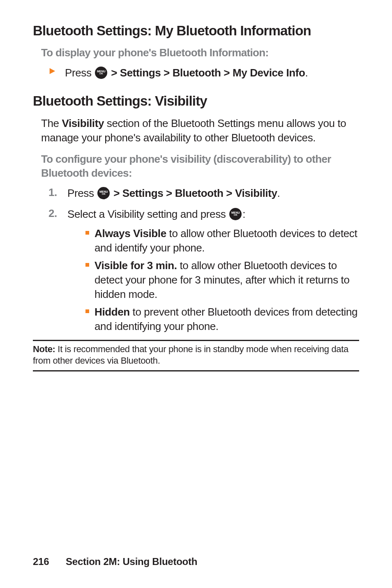 The image size is (392, 588). Describe the element at coordinates (191, 355) in the screenshot. I see `note-text: It is recommended that your phone is in …` at that location.